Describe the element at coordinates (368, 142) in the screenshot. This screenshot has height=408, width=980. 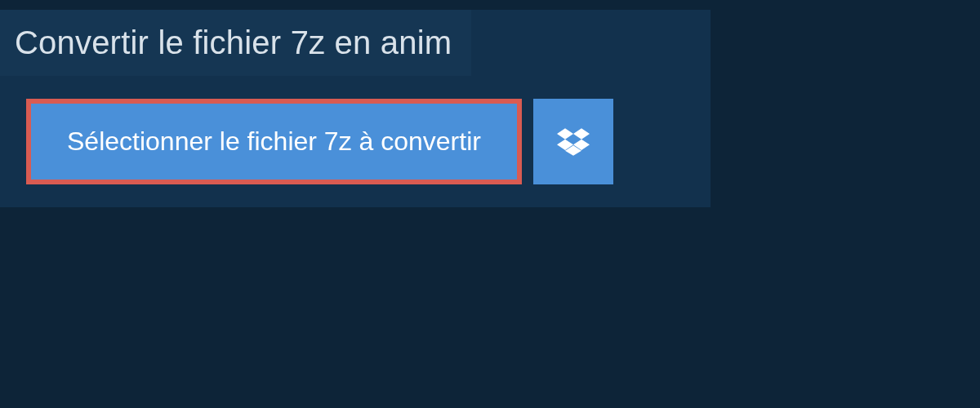
I see `button-row: Sélectionner le fichier 7z à convertir` at that location.